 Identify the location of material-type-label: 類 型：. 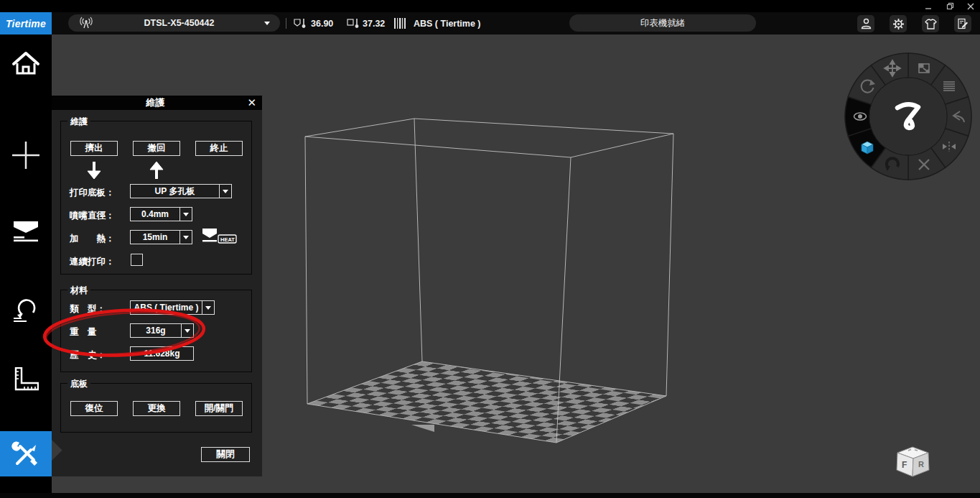
(88, 309).